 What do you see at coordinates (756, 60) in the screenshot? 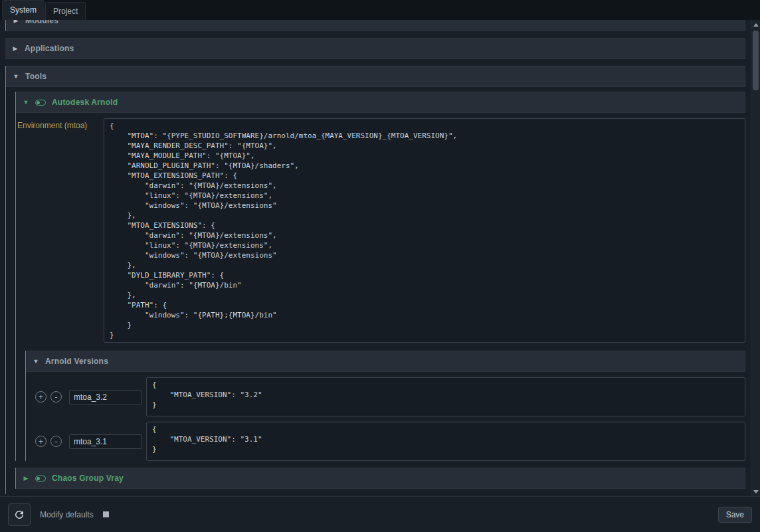
I see `scrollbar-thumb` at bounding box center [756, 60].